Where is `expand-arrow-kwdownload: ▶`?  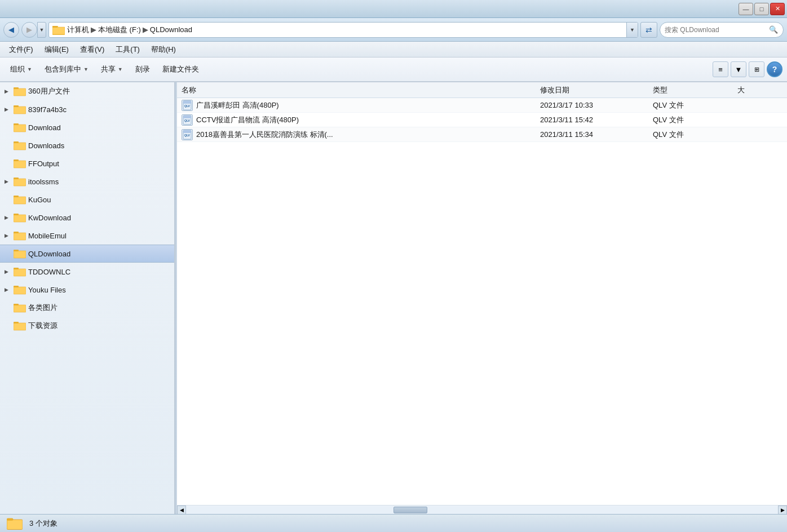 expand-arrow-kwdownload: ▶ is located at coordinates (8, 218).